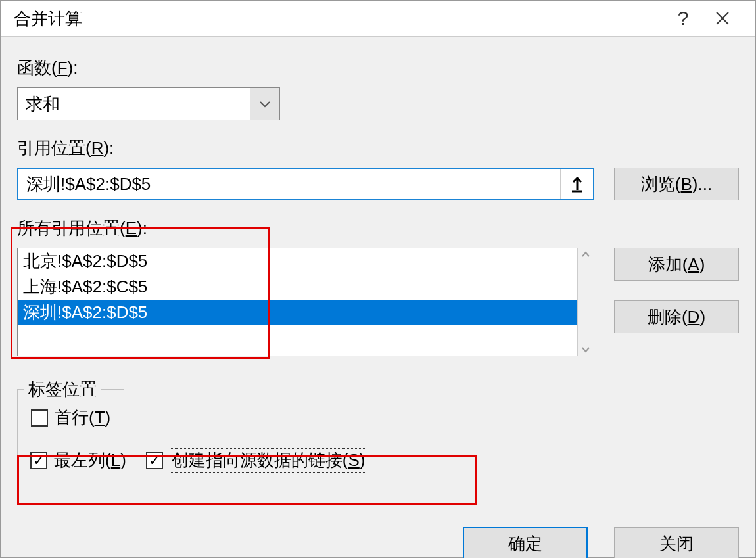  Describe the element at coordinates (525, 543) in the screenshot. I see `ok-button: 确定` at that location.